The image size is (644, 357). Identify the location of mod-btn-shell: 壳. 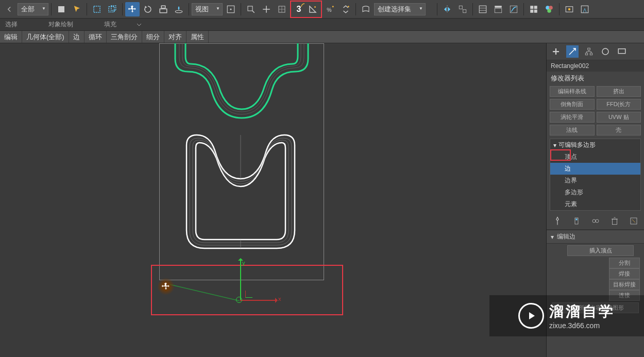
(619, 130).